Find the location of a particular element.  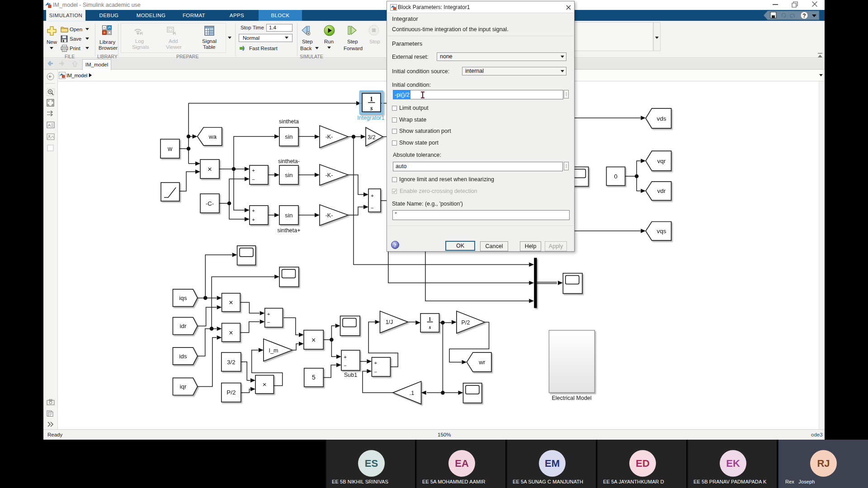

svg-text: vds is located at coordinates (662, 118).